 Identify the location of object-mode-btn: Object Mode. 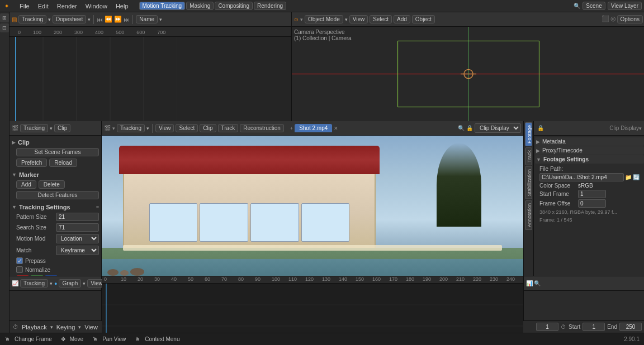
(324, 19).